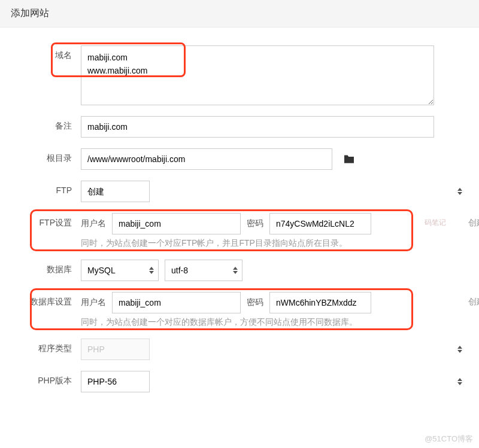  What do you see at coordinates (47, 346) in the screenshot?
I see `label-program: 程序类型` at bounding box center [47, 346].